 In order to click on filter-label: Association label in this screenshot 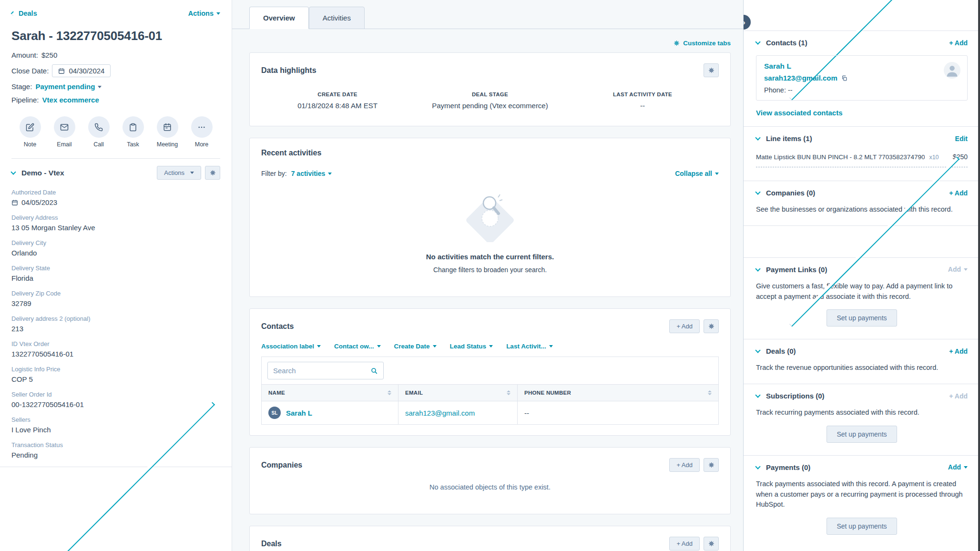, I will do `click(288, 346)`.